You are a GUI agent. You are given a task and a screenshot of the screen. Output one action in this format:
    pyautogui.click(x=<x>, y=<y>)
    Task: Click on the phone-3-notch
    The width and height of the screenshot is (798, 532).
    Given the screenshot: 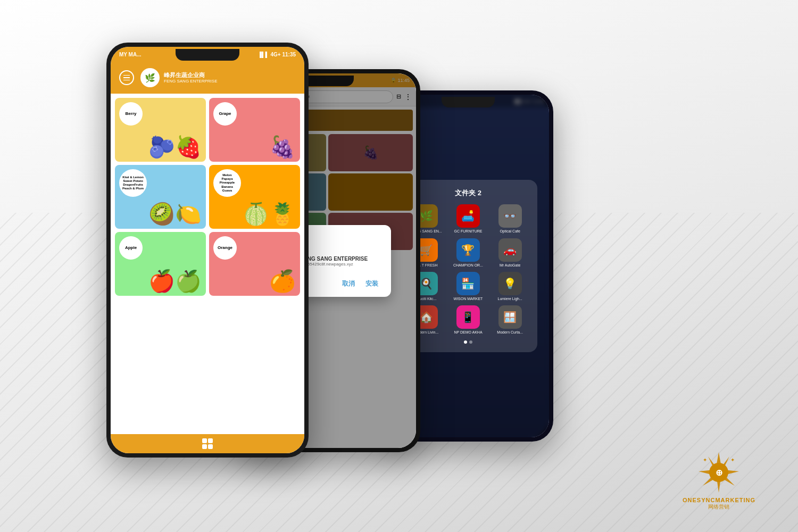 What is the action you would take?
    pyautogui.click(x=468, y=102)
    